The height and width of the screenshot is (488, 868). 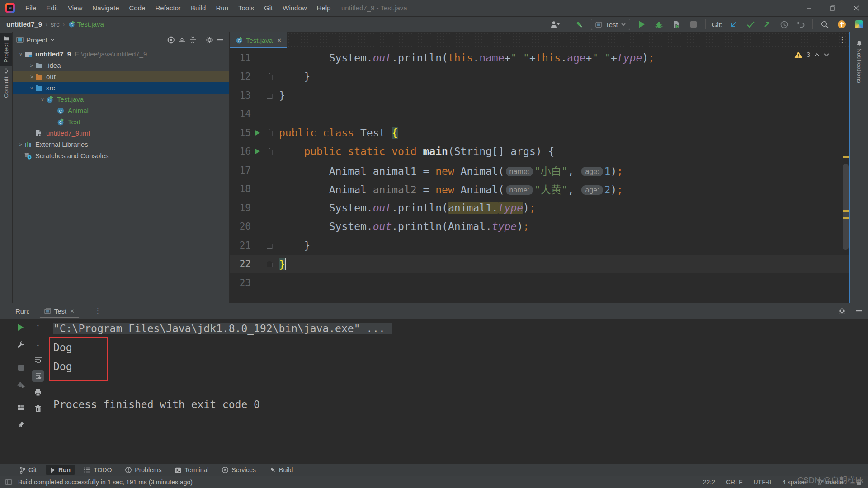 What do you see at coordinates (540, 264) in the screenshot?
I see `code-line-22: 22}` at bounding box center [540, 264].